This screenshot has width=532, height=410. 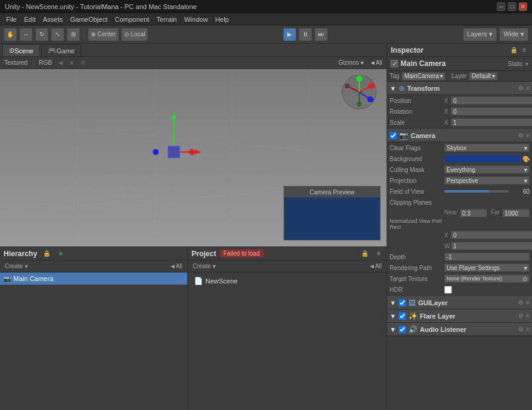 What do you see at coordinates (487, 257) in the screenshot?
I see `depth-input` at bounding box center [487, 257].